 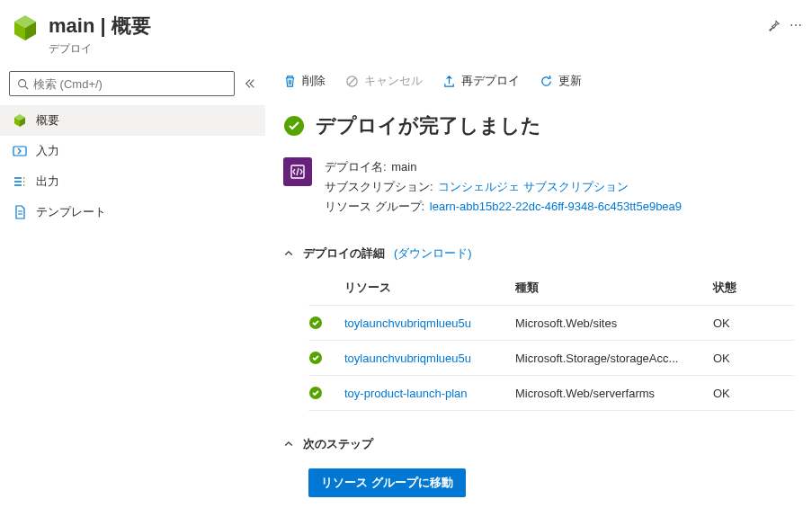 What do you see at coordinates (387, 483) in the screenshot?
I see `goto-resource-group-button: リソース グループに移動` at bounding box center [387, 483].